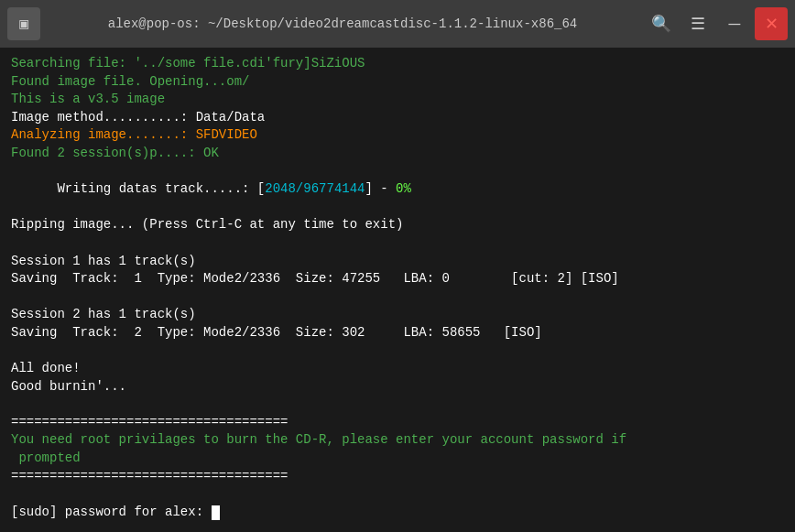 The width and height of the screenshot is (795, 532). What do you see at coordinates (716, 24) in the screenshot?
I see `titlebar-controls: 🔍 ☰ ─ ✕` at bounding box center [716, 24].